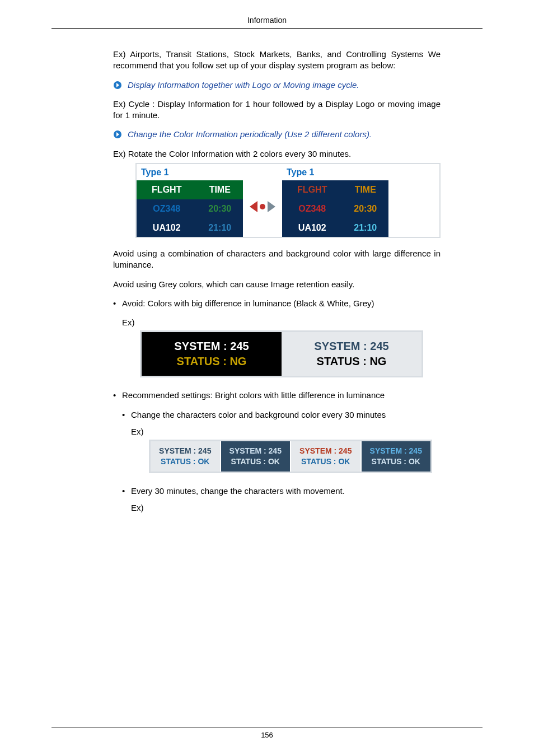 This screenshot has height=756, width=534. I want to click on list-item: • Avoid: Colors with big difference in l…, so click(277, 304).